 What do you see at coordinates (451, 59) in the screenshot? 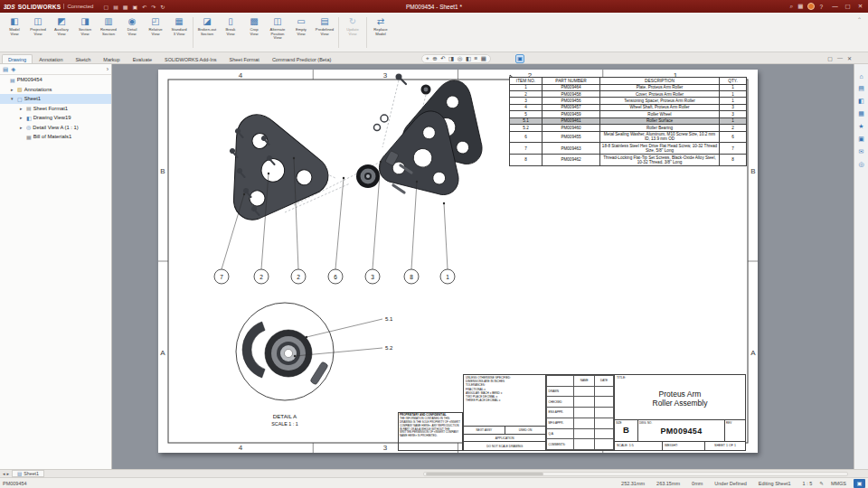
I see `section-view-icon: ◨` at bounding box center [451, 59].